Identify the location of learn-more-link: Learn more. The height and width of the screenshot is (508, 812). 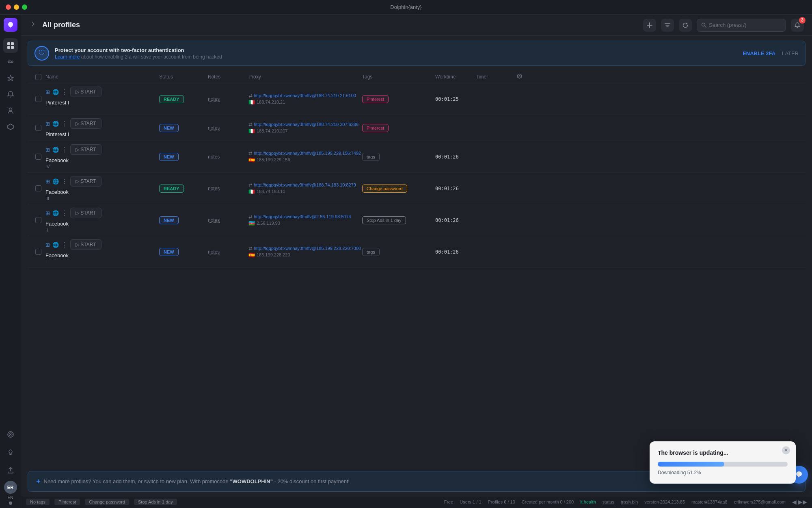
(67, 57).